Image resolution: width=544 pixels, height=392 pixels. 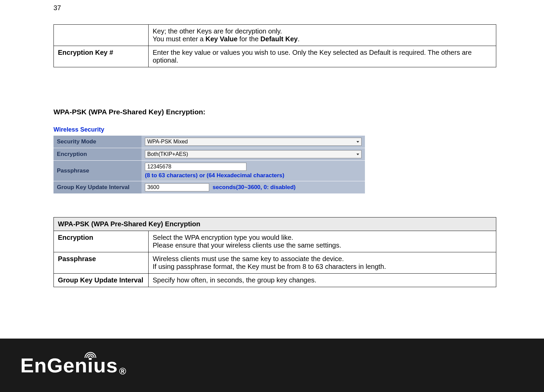 I want to click on table-wep-continued: Key; the other Keys are for decryption o…, so click(x=275, y=46).